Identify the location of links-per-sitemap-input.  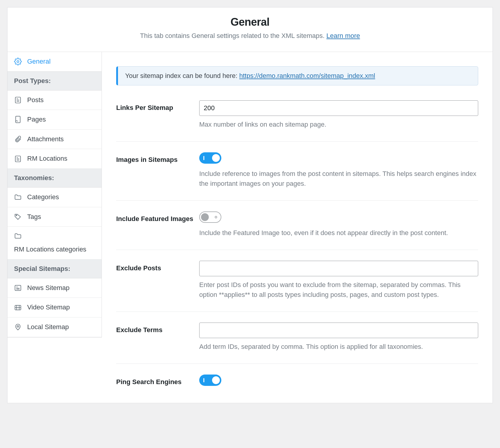
(339, 108).